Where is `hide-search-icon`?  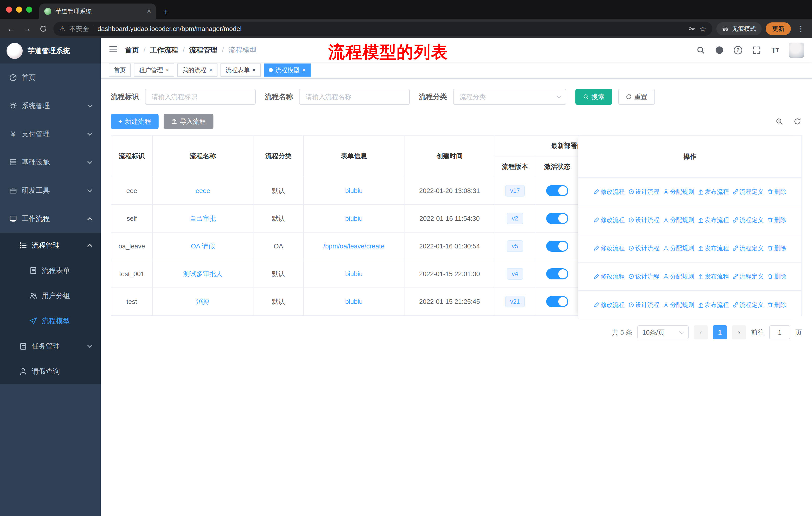 hide-search-icon is located at coordinates (779, 121).